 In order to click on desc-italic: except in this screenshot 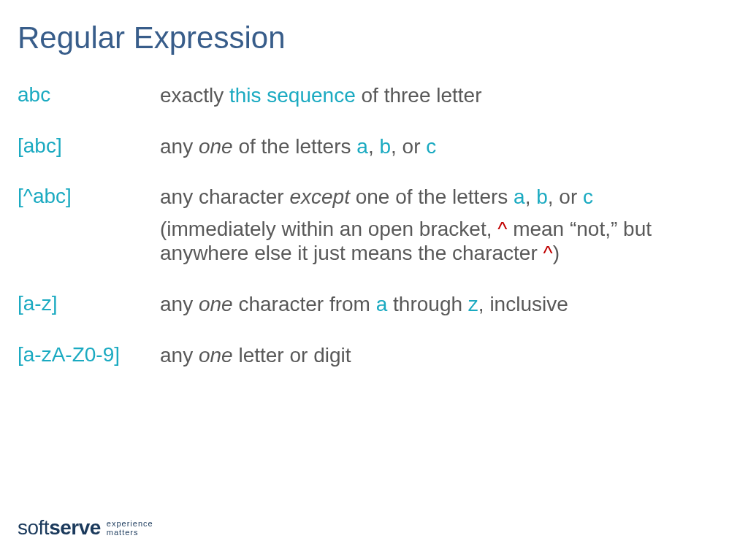, I will do `click(320, 197)`.